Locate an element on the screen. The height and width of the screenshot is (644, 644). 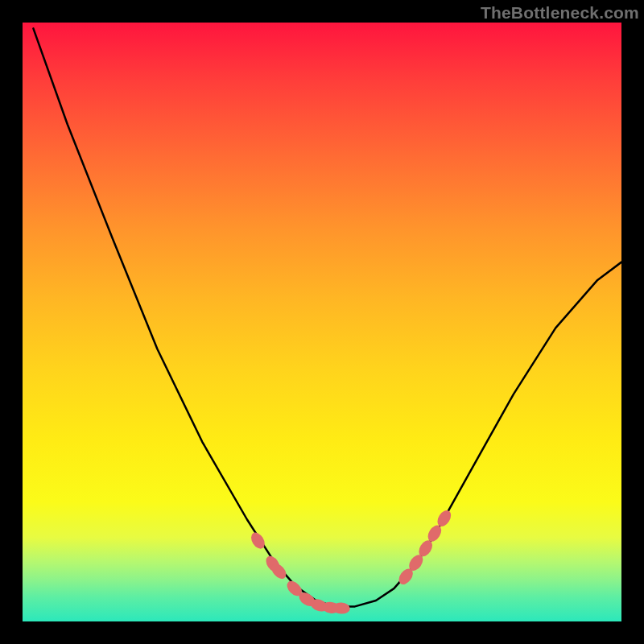
watermark-text: TheBottleneck.com is located at coordinates (560, 13).